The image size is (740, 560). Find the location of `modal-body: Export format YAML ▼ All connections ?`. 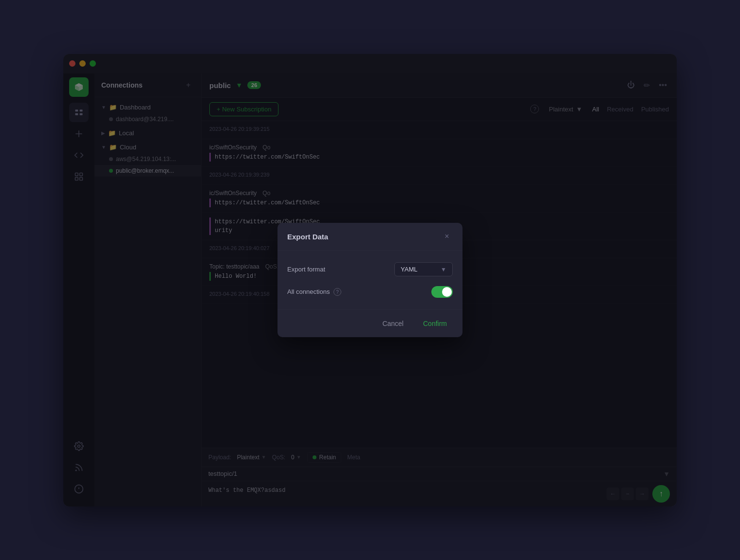

modal-body: Export format YAML ▼ All connections ? is located at coordinates (370, 280).